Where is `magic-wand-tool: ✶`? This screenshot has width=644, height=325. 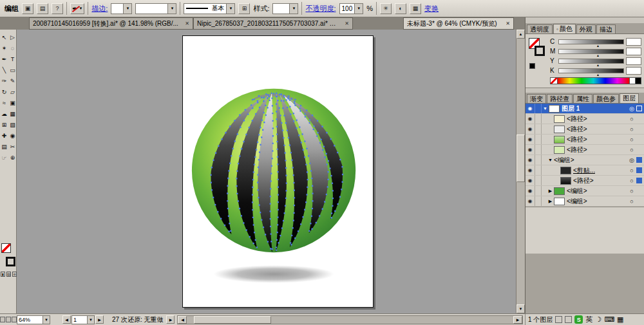 magic-wand-tool: ✶ is located at coordinates (5, 48).